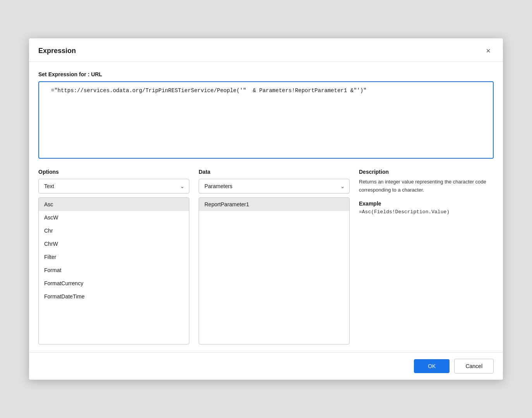 The height and width of the screenshot is (418, 532). I want to click on options-dropdown-wrapper: Text Common Functions Math Date/Time Str…, so click(114, 186).